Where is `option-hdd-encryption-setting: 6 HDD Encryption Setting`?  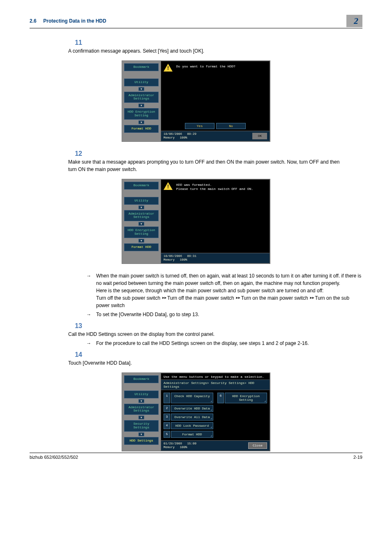 option-hdd-encryption-setting: 6 HDD Encryption Setting is located at coordinates (242, 398).